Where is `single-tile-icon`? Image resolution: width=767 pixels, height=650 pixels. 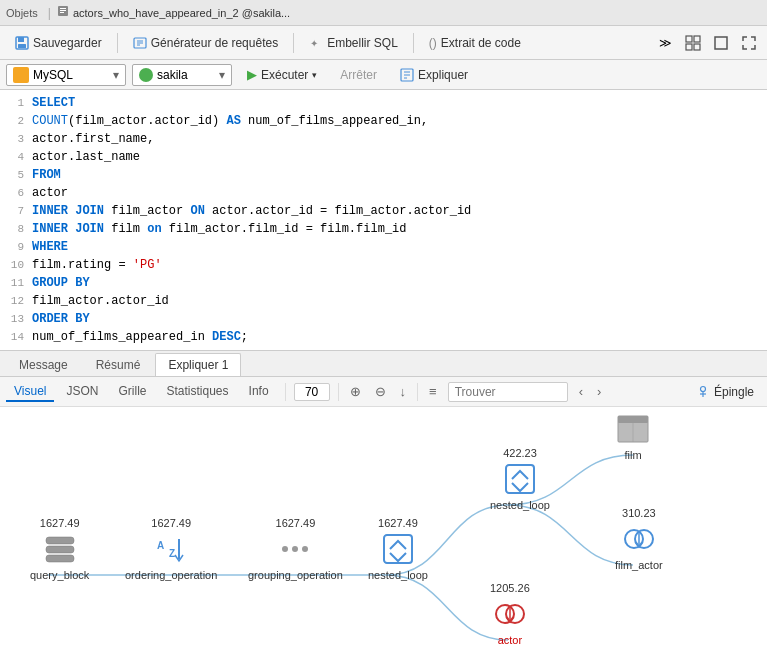
single-tile-icon is located at coordinates (721, 43).